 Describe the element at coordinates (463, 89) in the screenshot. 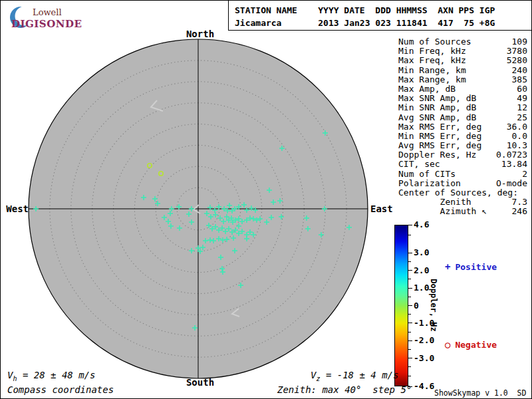

I see `stats-row: Max Amp, dB60` at that location.